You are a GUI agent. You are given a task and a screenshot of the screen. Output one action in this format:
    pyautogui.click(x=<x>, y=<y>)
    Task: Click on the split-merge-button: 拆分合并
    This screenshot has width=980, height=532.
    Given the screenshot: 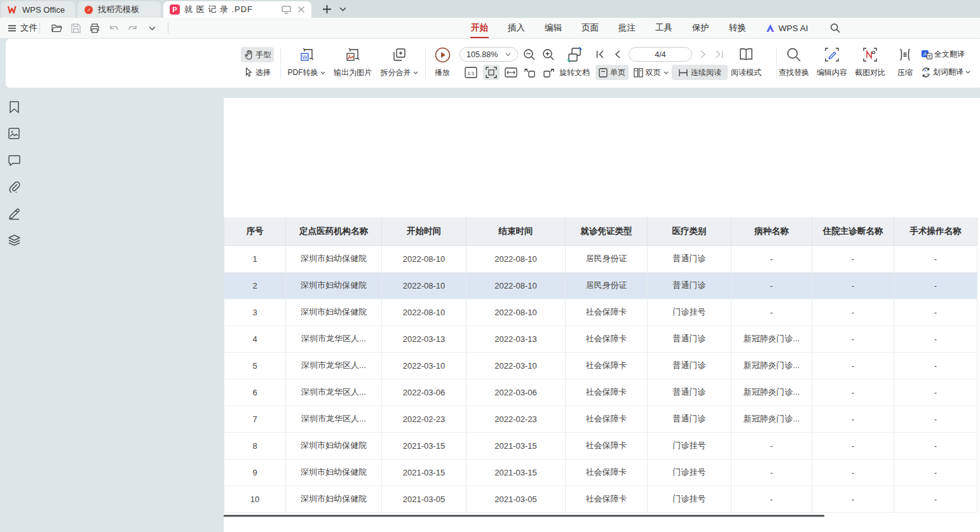 What is the action you would take?
    pyautogui.click(x=399, y=72)
    